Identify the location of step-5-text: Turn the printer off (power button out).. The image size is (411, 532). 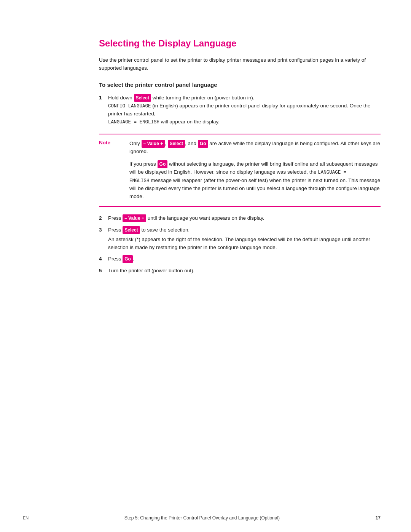
(151, 270).